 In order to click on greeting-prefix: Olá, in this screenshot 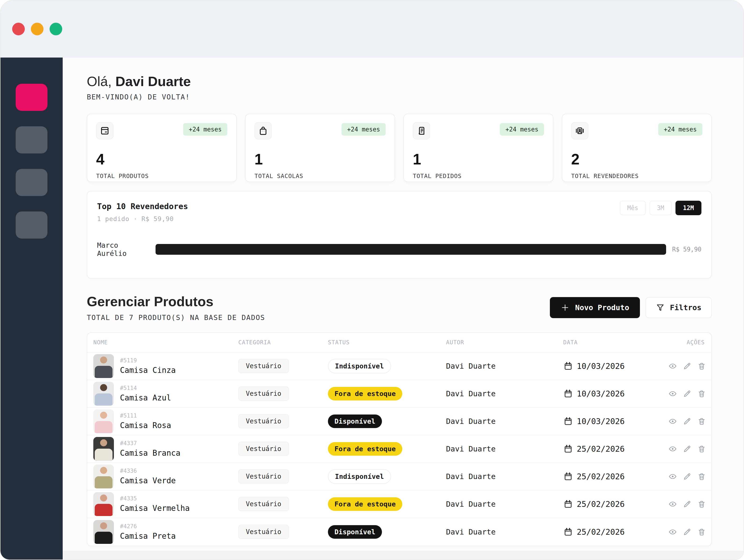, I will do `click(99, 81)`.